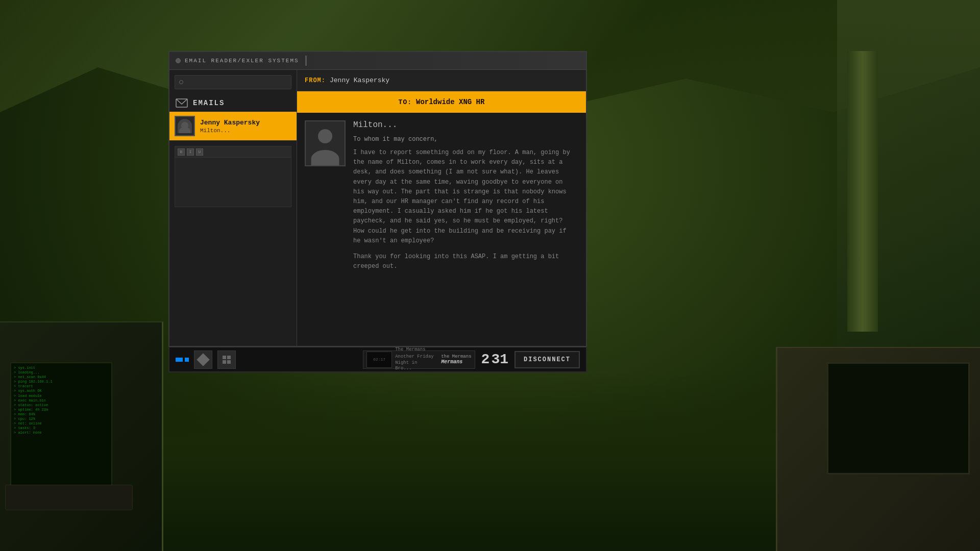 This screenshot has height=551, width=980. Describe the element at coordinates (185, 126) in the screenshot. I see `avatar` at that location.